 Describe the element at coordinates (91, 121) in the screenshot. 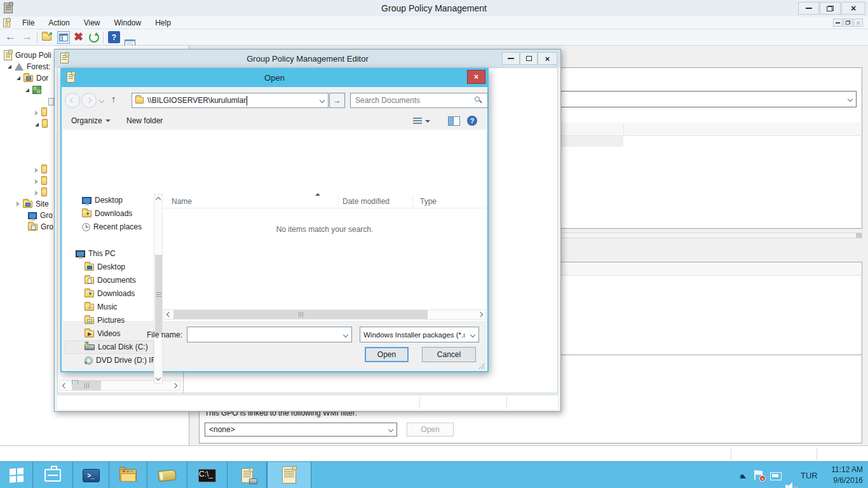

I see `organize-button: Organize` at that location.